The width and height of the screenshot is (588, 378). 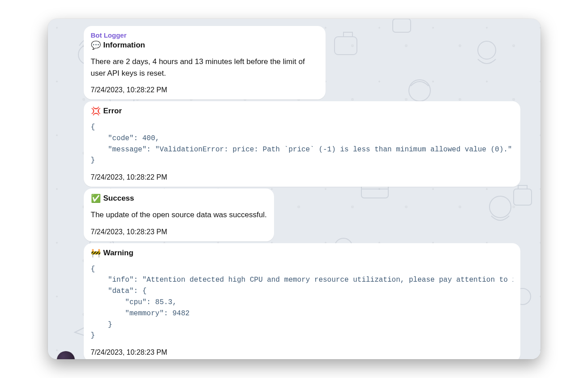 What do you see at coordinates (302, 303) in the screenshot?
I see `message-code-block: { "info": "Attention detected high CPU a…` at bounding box center [302, 303].